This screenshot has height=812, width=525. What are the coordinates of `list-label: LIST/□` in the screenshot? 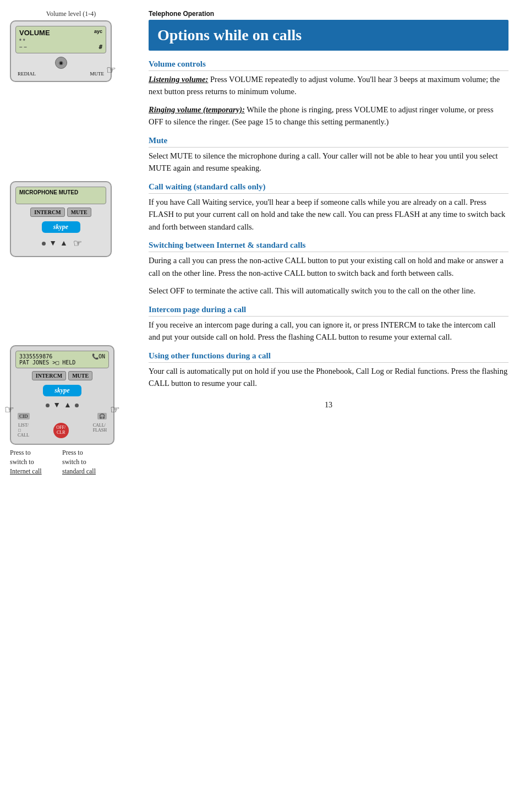 It's located at (23, 428).